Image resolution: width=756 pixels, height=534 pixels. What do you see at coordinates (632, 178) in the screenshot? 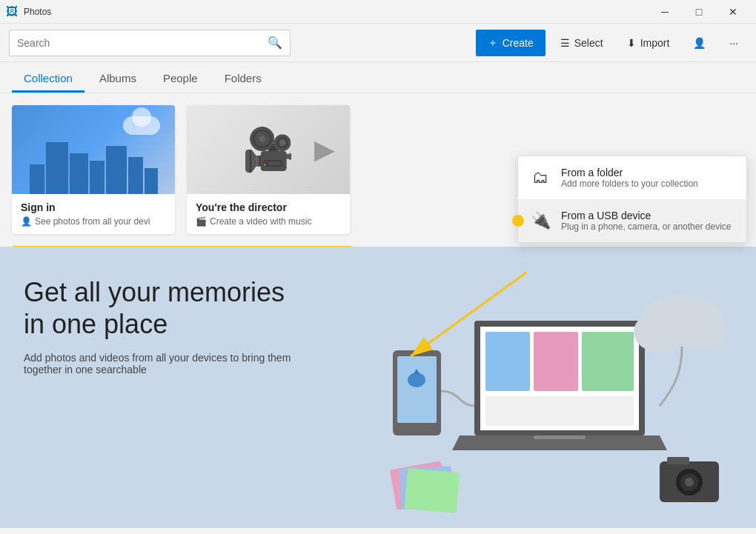
I see `dropdown-from-folder: 🗂 From a folder Add more folders to your…` at bounding box center [632, 178].